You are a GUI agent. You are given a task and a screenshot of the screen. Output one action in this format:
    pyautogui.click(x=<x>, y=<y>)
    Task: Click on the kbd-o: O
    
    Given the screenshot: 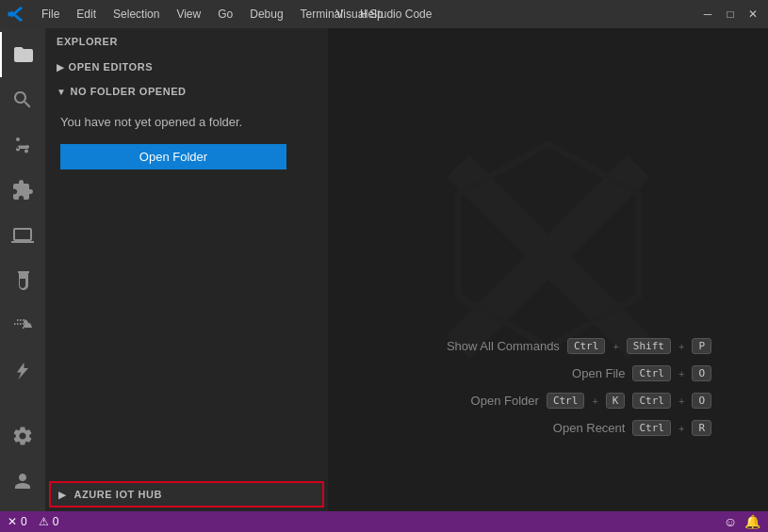 What is the action you would take?
    pyautogui.click(x=701, y=373)
    